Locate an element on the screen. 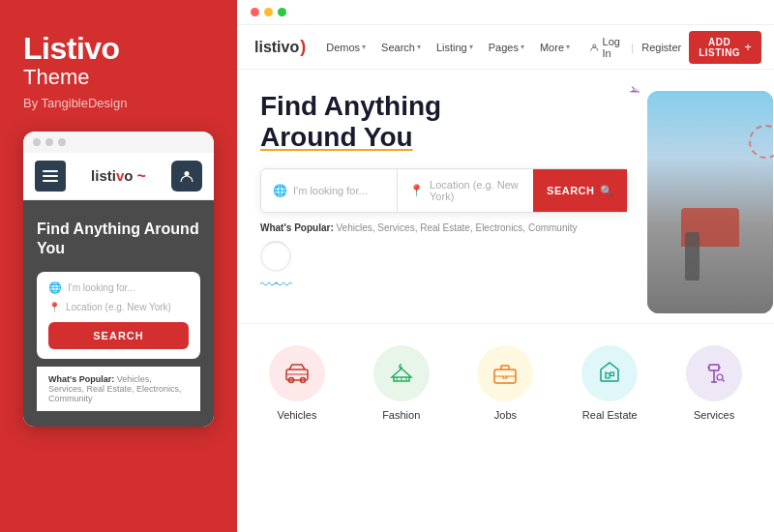 The image size is (774, 532). mockup-location-row: 📍 Location (e.g. New York) is located at coordinates (118, 308).